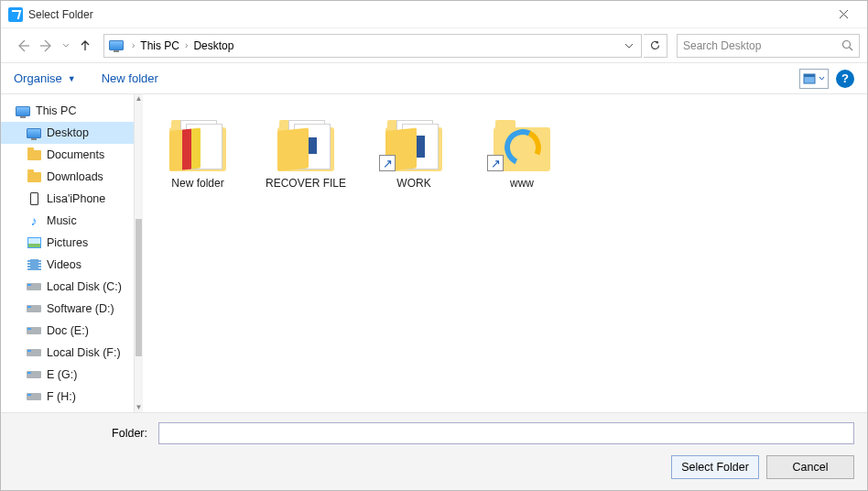 The image size is (868, 491). Describe the element at coordinates (414, 183) in the screenshot. I see `folder-item-label: WORK` at that location.